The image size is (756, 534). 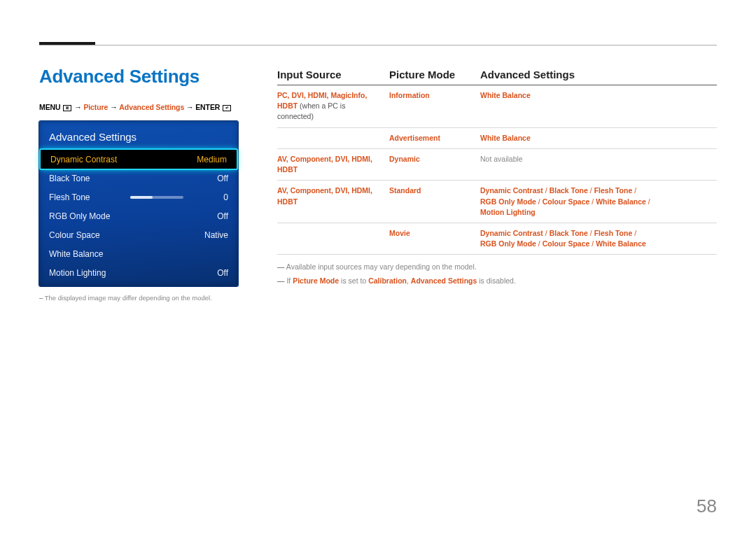 What do you see at coordinates (497, 281) in the screenshot?
I see `note-2: If Picture Mode is set to Calibration, A…` at bounding box center [497, 281].